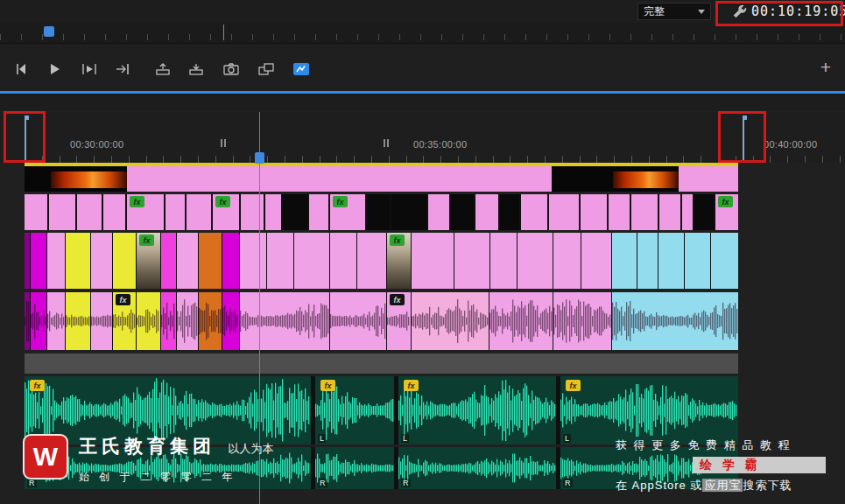  What do you see at coordinates (826, 67) in the screenshot?
I see `add-button: +` at bounding box center [826, 67].